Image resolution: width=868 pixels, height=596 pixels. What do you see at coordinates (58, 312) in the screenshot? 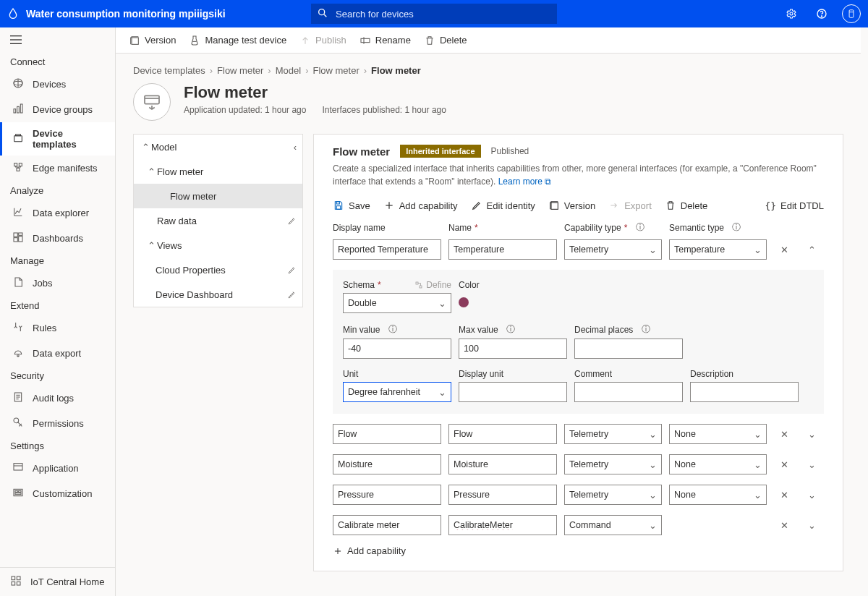
I see `left-sidebar: Connect Devices Device groups Device tem…` at bounding box center [58, 312].